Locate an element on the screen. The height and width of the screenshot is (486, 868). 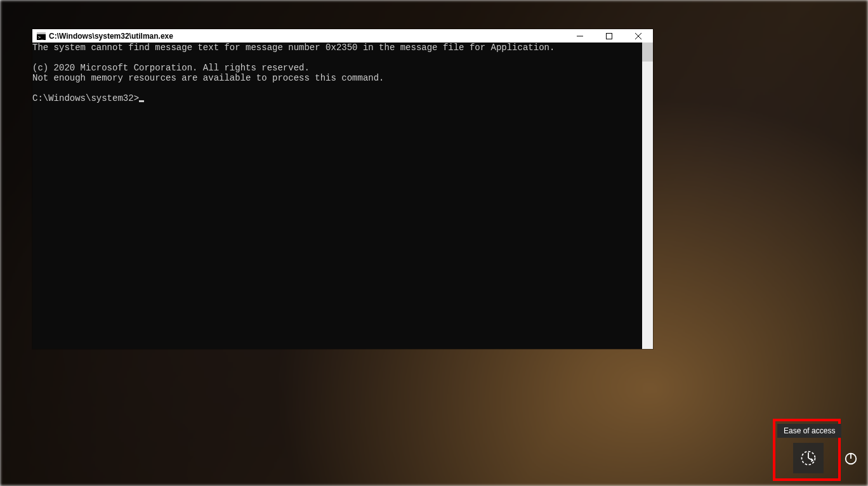
ease-of-access-tooltip: Ease of access is located at coordinates (810, 431).